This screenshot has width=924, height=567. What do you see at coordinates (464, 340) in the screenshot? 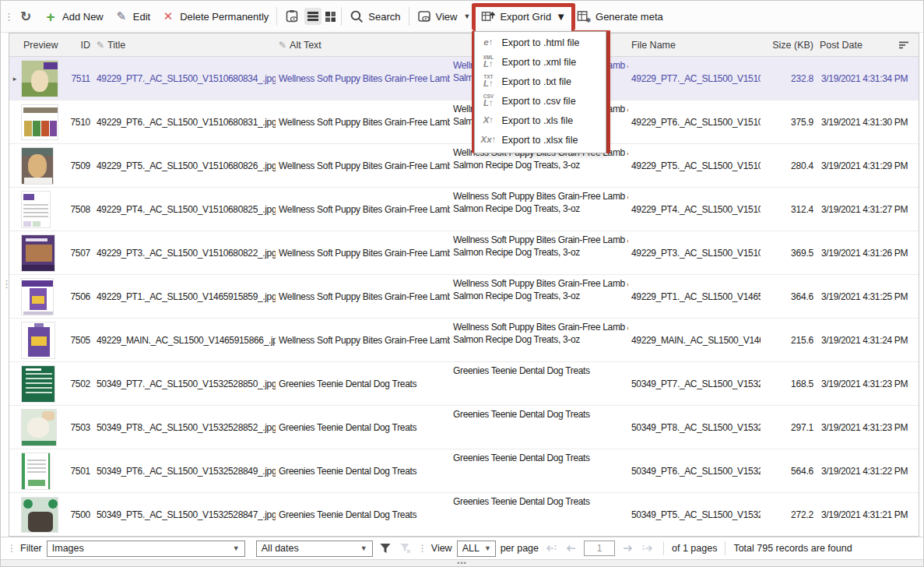
I see `table-row: 7505 49229_MAIN._AC_SL1500_V1465915866_.…` at bounding box center [464, 340].